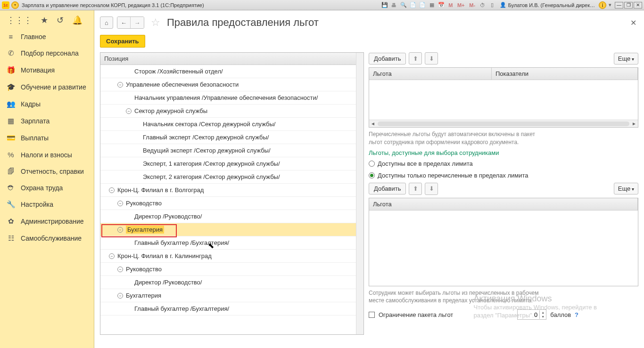 The image size is (644, 348). I want to click on sidebar-item: ≡Главное, so click(47, 37).